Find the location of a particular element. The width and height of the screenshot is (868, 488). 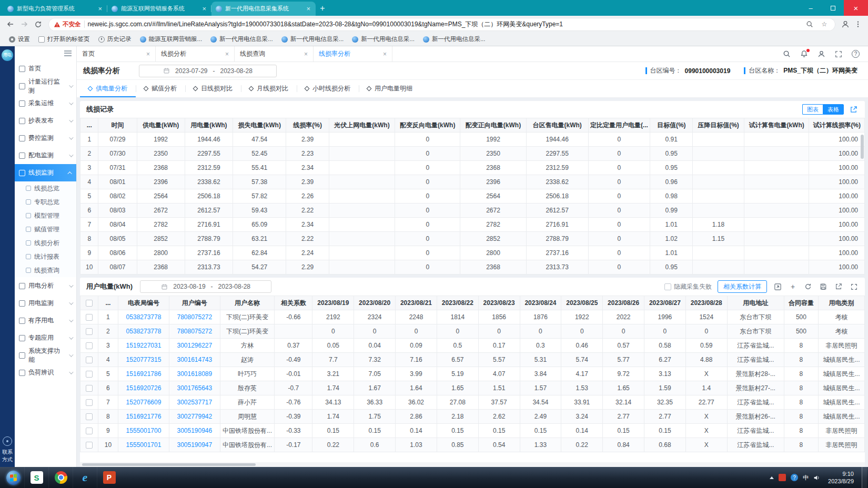

refresh-icon is located at coordinates (38, 24).